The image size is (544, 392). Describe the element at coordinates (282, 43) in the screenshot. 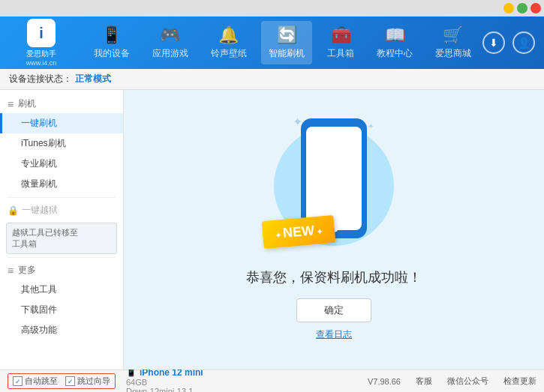

I see `nav-items: 📱 我的设备 🎮 应用游戏 🔔 铃声壁纸 🔄 智能刷机 🧰 工具箱 📖 教程中心…` at that location.